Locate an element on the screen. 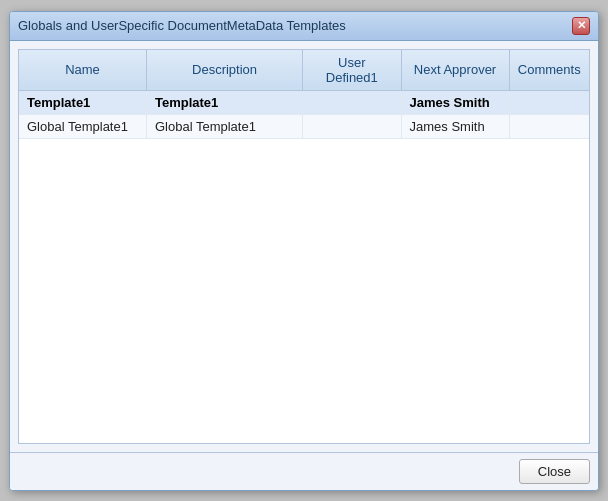 The height and width of the screenshot is (501, 608). cell-name: Template1 is located at coordinates (82, 102).